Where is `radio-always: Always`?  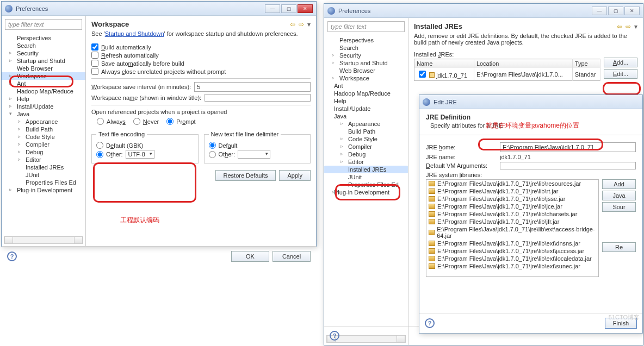
radio-always: Always is located at coordinates (111, 122).